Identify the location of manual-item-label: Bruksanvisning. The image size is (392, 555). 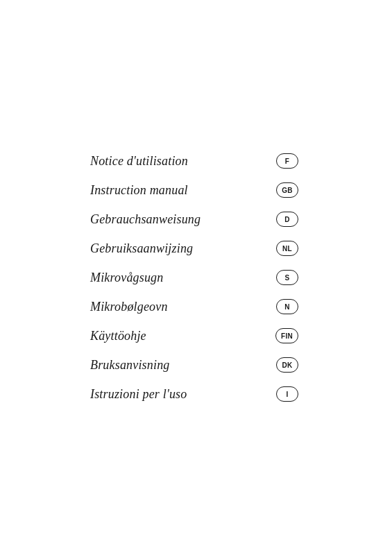
(130, 365).